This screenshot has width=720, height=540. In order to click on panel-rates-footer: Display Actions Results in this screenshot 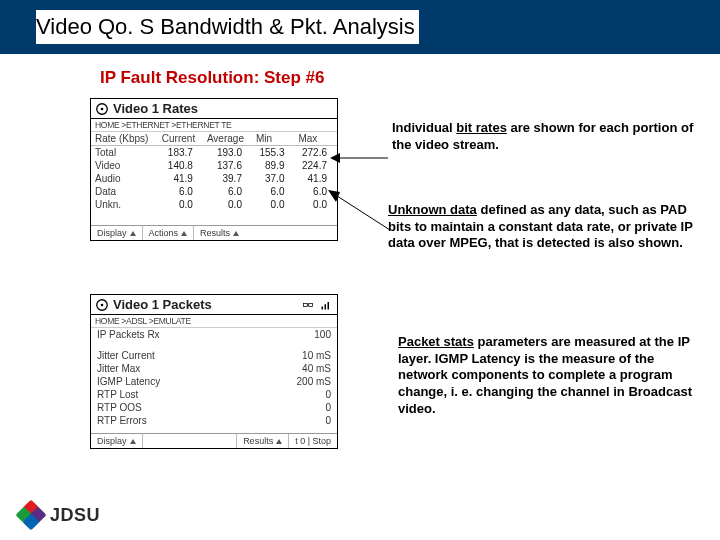, I will do `click(214, 232)`.